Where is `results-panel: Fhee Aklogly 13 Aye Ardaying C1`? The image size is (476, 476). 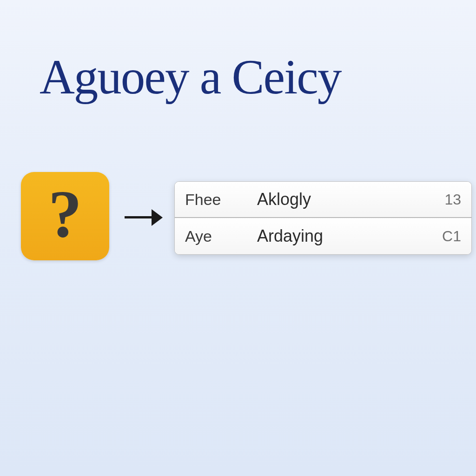 results-panel: Fhee Aklogly 13 Aye Ardaying C1 is located at coordinates (323, 218).